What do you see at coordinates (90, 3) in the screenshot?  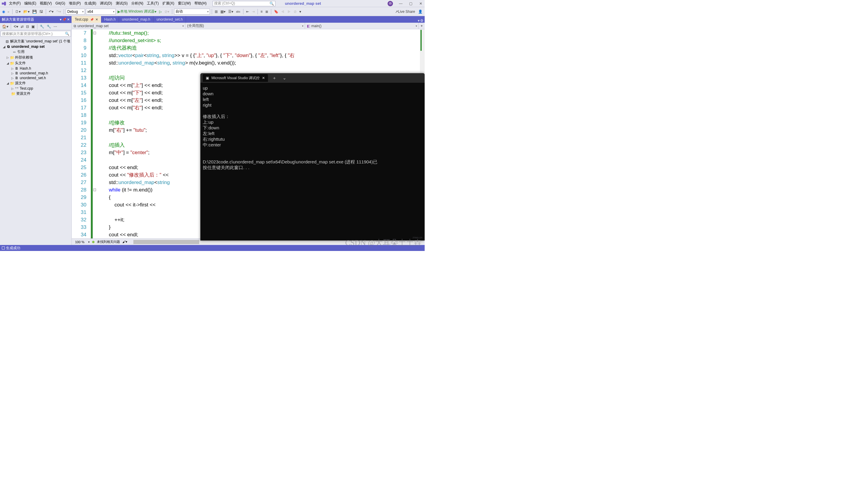 I see `menu-item: 生成(B)` at bounding box center [90, 3].